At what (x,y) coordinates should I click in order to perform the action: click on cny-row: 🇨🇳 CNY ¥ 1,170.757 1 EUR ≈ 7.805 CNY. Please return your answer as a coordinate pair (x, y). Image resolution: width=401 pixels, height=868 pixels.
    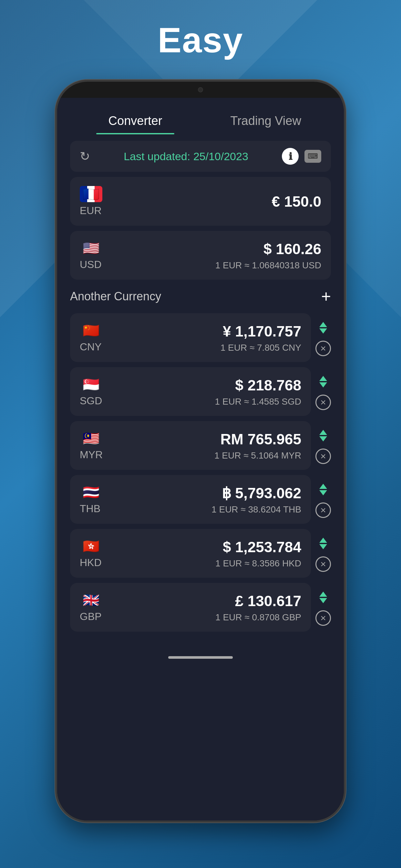
    Looking at the image, I should click on (201, 338).